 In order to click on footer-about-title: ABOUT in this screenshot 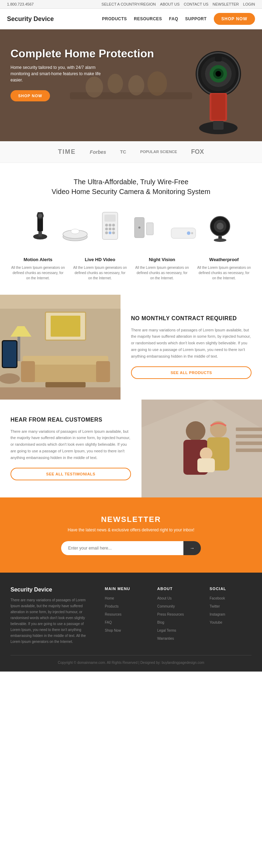, I will do `click(178, 589)`.